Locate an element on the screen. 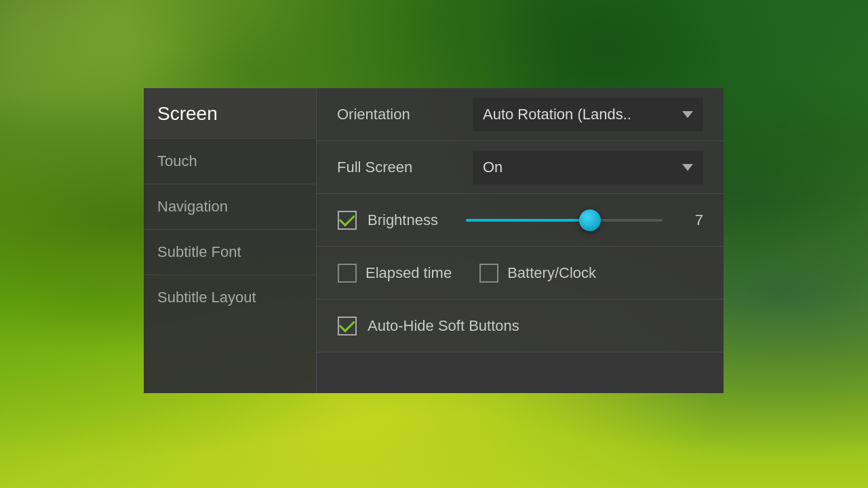  battery-clock-group: Battery/Clock is located at coordinates (537, 273).